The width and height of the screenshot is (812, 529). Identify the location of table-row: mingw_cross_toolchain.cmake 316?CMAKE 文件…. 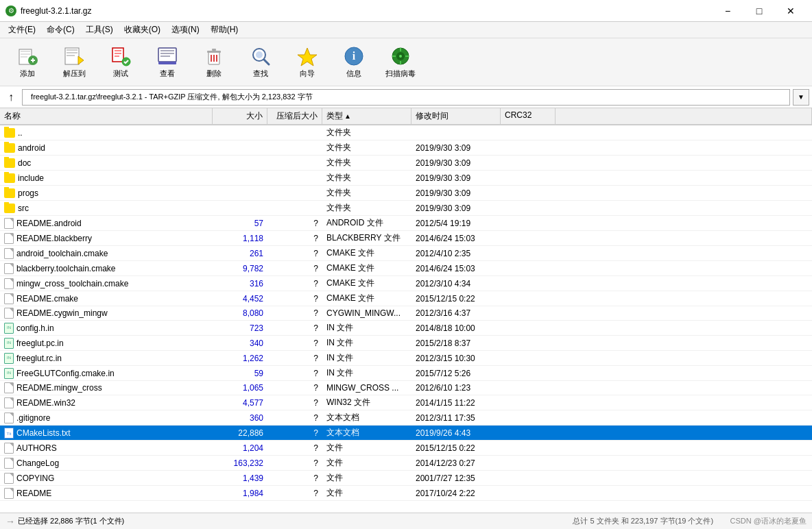
(406, 284).